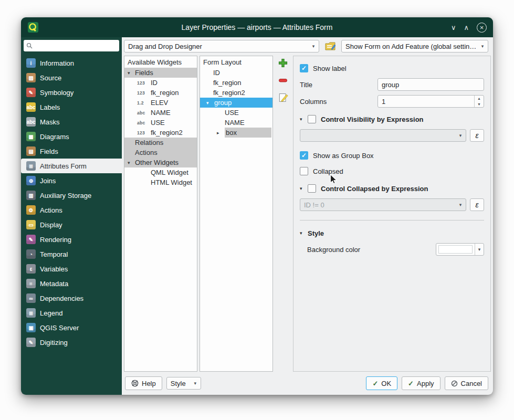  I want to click on visibility-expression-combo, so click(383, 135).